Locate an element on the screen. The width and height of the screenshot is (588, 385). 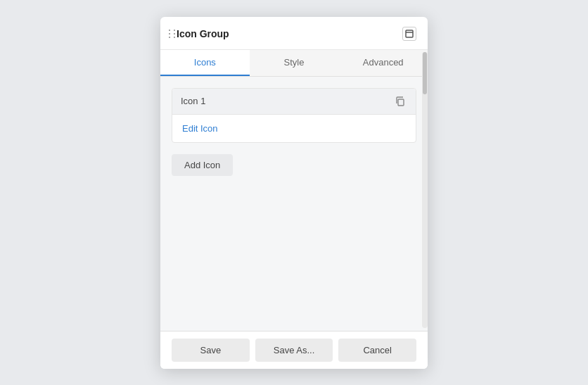
drag-handle is located at coordinates (173, 34).